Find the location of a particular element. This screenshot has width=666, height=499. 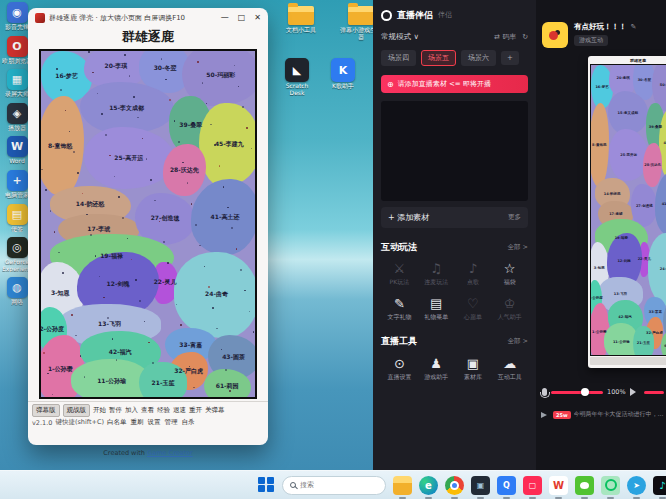

maximize-button: □ is located at coordinates (242, 18).